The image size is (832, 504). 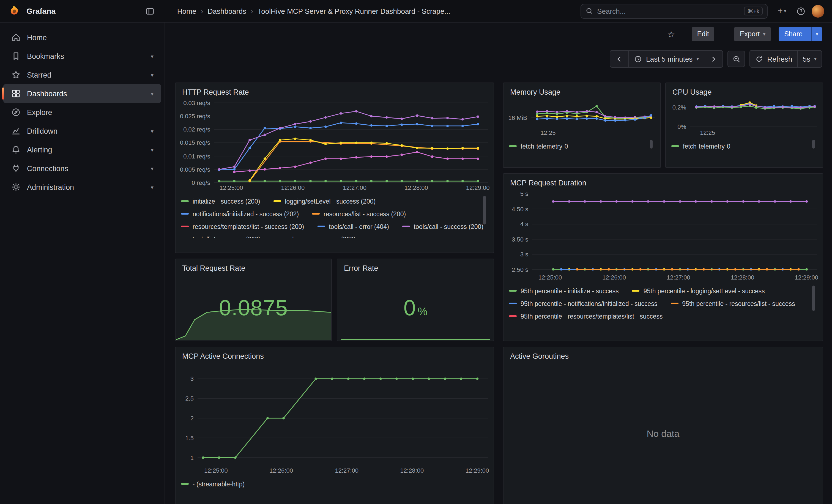 What do you see at coordinates (189, 438) in the screenshot?
I see `y-tick: 1.5` at bounding box center [189, 438].